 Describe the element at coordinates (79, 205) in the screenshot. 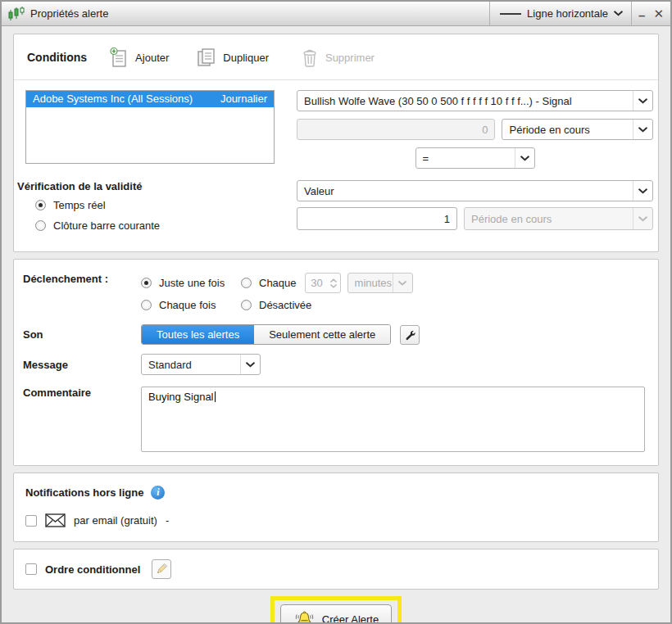

I see `realtime-radio-label: Temps réel` at that location.